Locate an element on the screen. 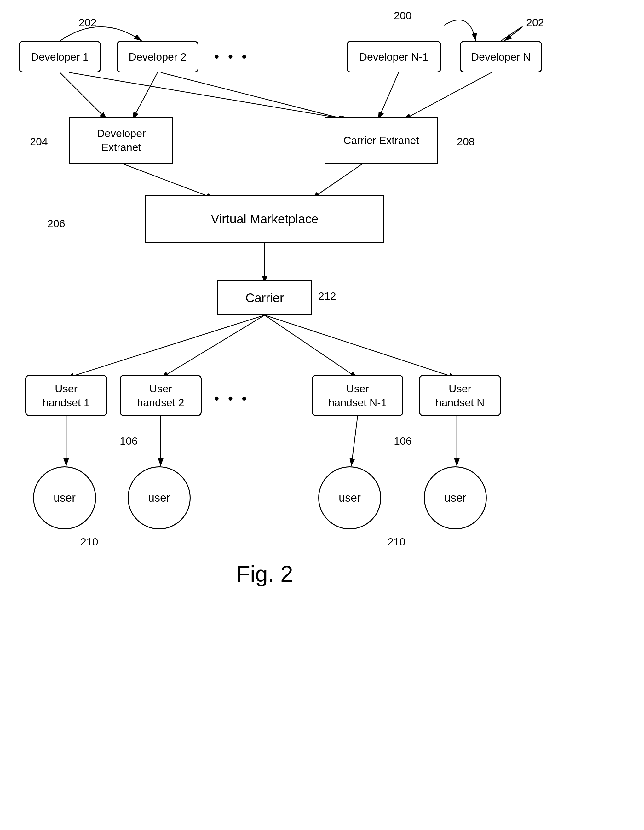  user1-circle: user is located at coordinates (65, 498).